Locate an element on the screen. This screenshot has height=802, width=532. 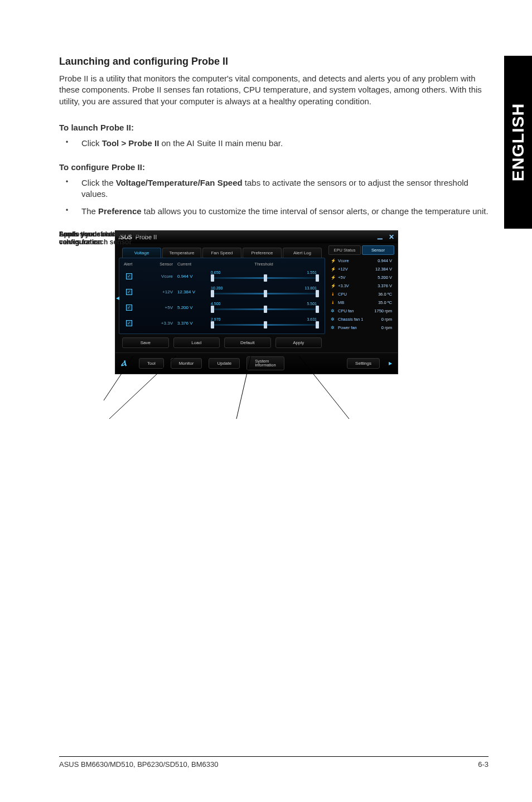
sensor-row: ✓+12V12.384 V10.20013.801 is located at coordinates (222, 292).